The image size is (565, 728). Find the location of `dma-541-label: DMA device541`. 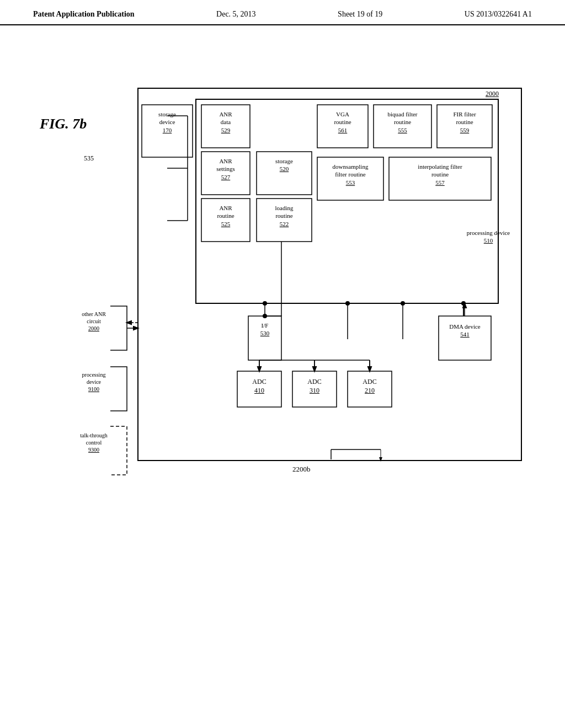

dma-541-label: DMA device541 is located at coordinates (465, 331).